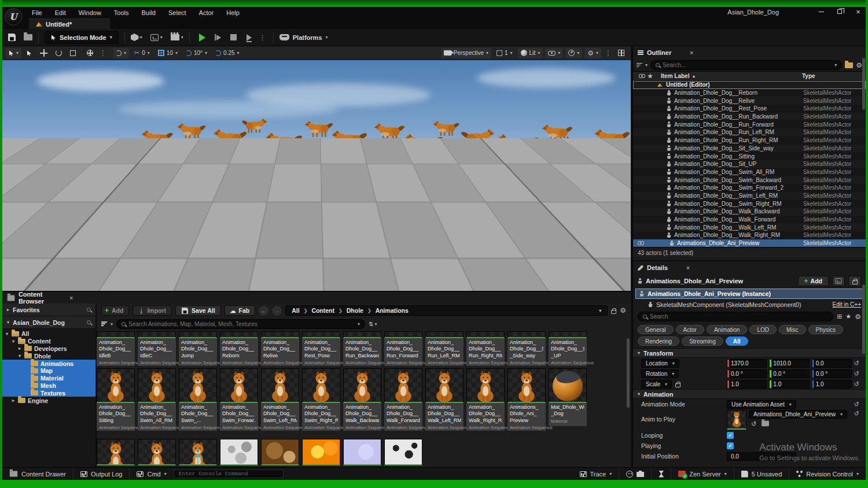  I want to click on instance-row: Animations_Dhole_Ani_Preview (Instance), so click(749, 294).